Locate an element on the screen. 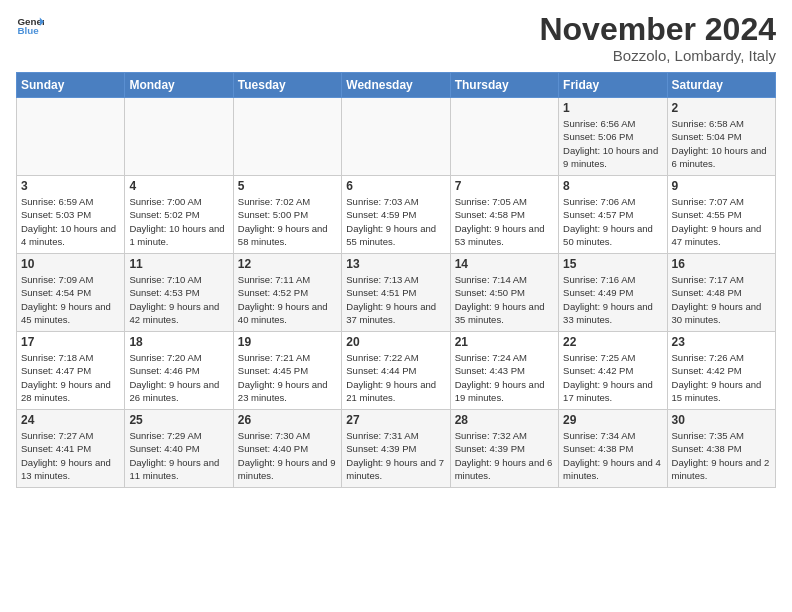 The image size is (792, 612). calendar-cell: 2Sunrise: 6:58 AM Sunset: 5:04 PM Daylig… is located at coordinates (721, 137).